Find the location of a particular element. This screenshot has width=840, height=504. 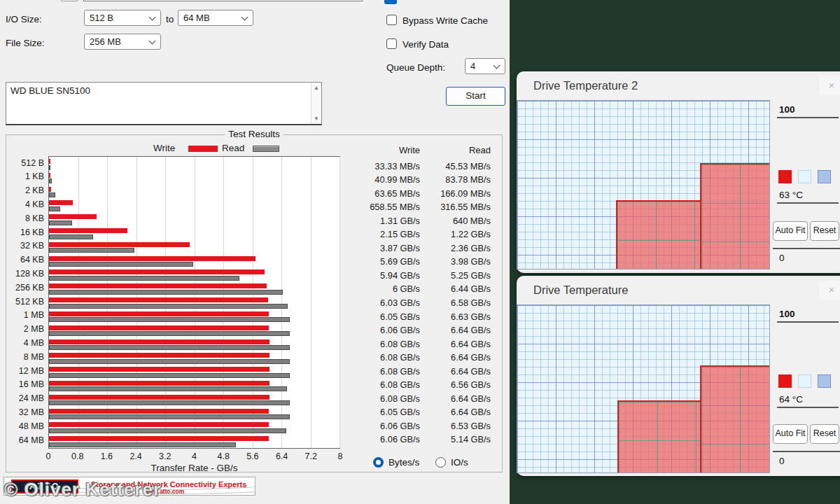

gridline is located at coordinates (311, 302).